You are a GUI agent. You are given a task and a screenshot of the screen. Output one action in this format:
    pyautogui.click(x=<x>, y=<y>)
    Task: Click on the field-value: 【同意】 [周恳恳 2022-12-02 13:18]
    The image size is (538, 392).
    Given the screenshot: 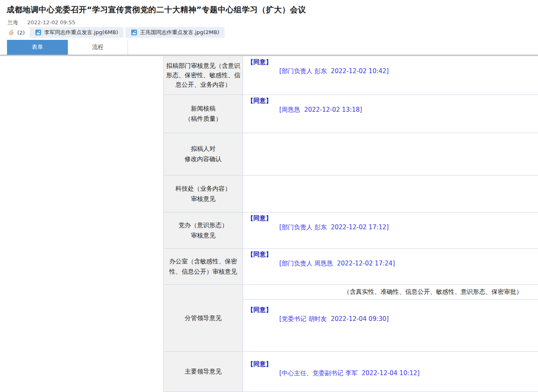 What is the action you would take?
    pyautogui.click(x=391, y=114)
    